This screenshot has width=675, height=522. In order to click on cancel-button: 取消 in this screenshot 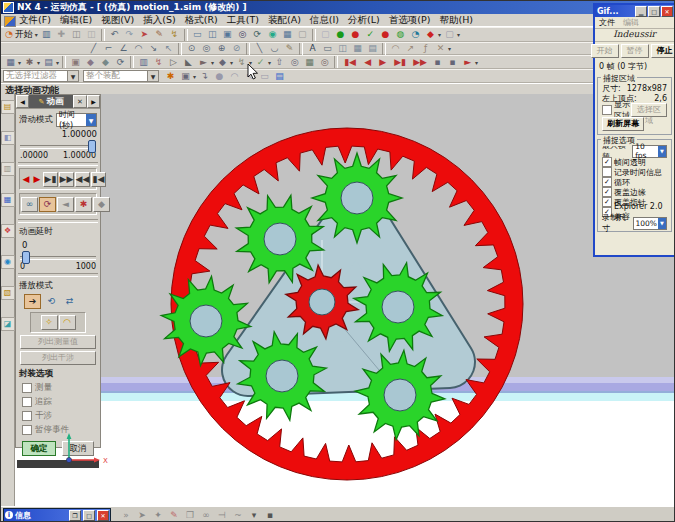, I will do `click(78, 448)`.